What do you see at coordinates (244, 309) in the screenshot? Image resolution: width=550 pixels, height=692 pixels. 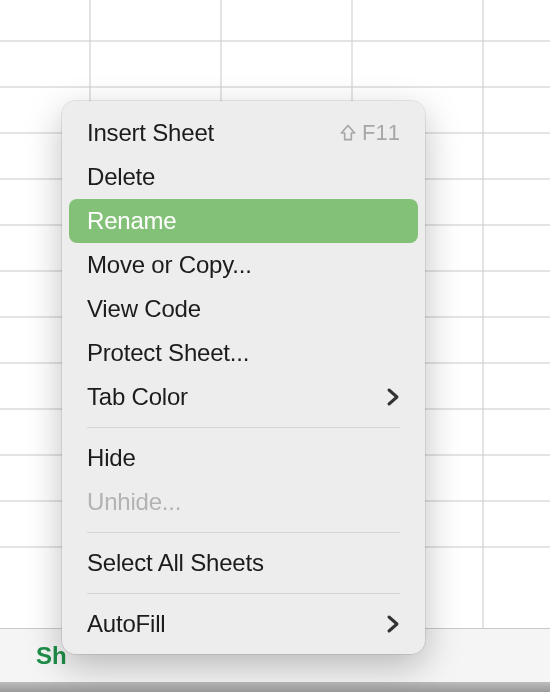 I see `menu-item-view-code: View Code` at bounding box center [244, 309].